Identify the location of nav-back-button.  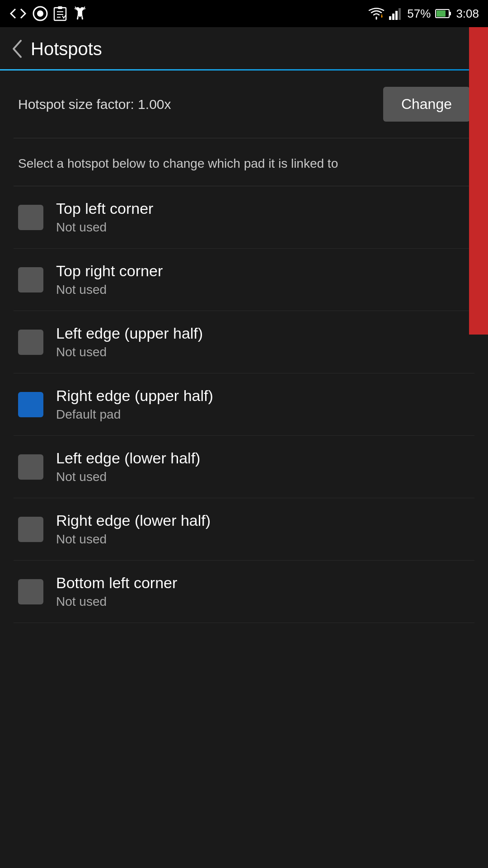
(17, 49).